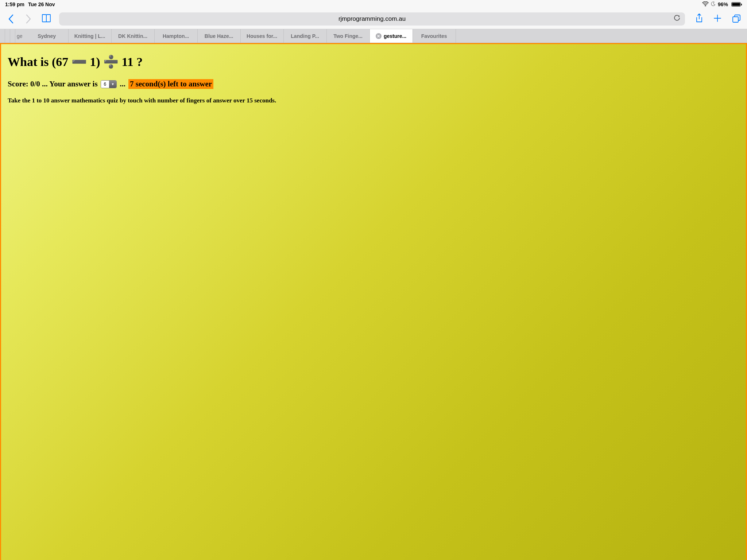 The height and width of the screenshot is (560, 747). I want to click on battery-percentage: 96%, so click(723, 4).